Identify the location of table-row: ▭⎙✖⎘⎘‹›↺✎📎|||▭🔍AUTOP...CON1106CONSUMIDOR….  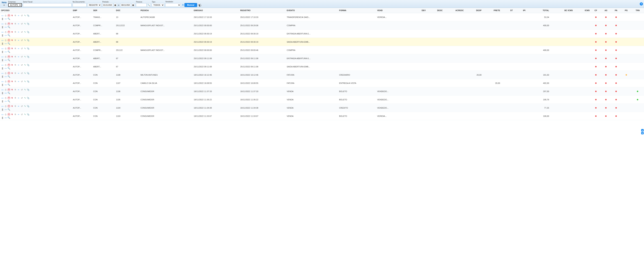
(322, 91).